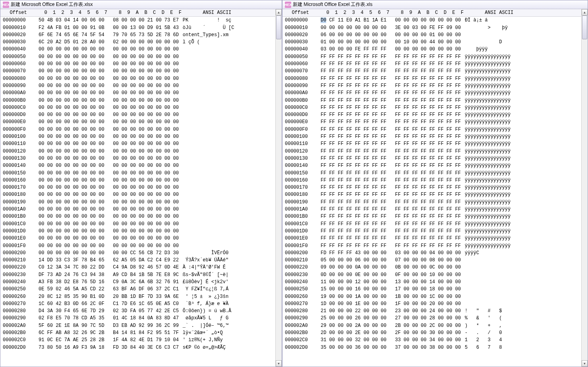 The image size is (588, 367). What do you see at coordinates (391, 311) in the screenshot?
I see `hex-cell: 21 00 00 00 22 00 00 00 23 00 00 00 24 0…` at bounding box center [391, 311].